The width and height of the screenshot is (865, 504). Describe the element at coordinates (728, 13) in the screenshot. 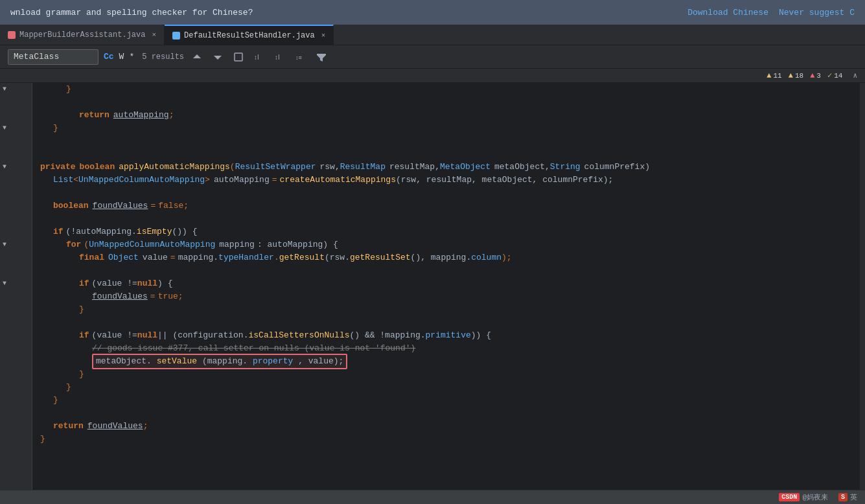

I see `download-chinese-link: Download Chinese` at that location.